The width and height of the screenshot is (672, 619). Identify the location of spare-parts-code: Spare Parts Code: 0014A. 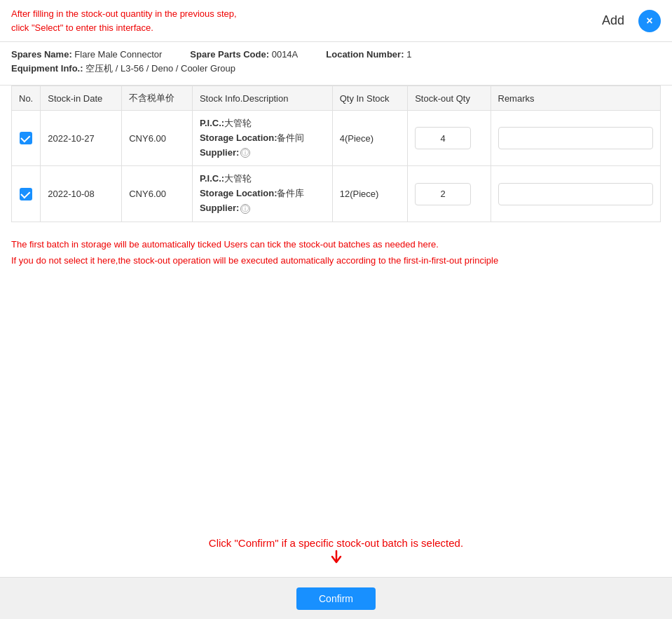
(244, 55).